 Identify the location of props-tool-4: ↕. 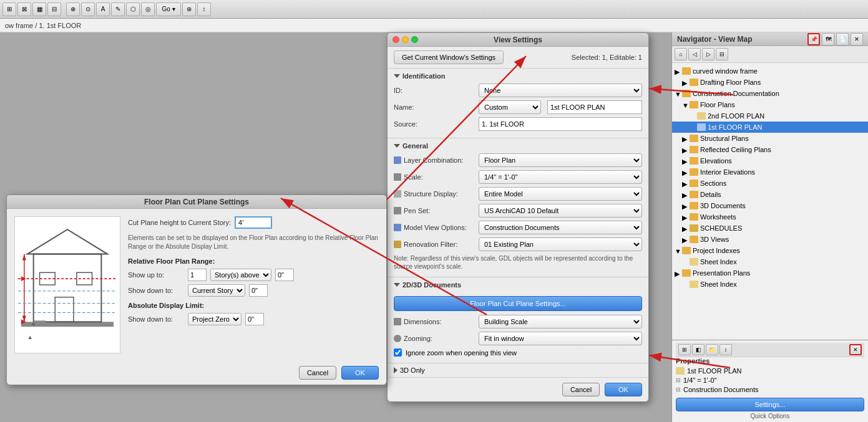
(726, 350).